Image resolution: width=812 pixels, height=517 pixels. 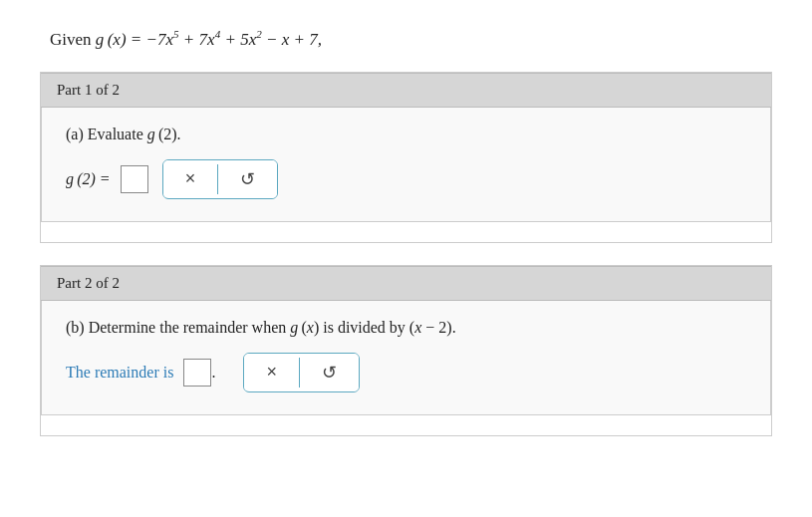 What do you see at coordinates (209, 40) in the screenshot?
I see `given-expression: g (x) = −7x5 + 7x4 + 5x2 − x + 7,` at bounding box center [209, 40].